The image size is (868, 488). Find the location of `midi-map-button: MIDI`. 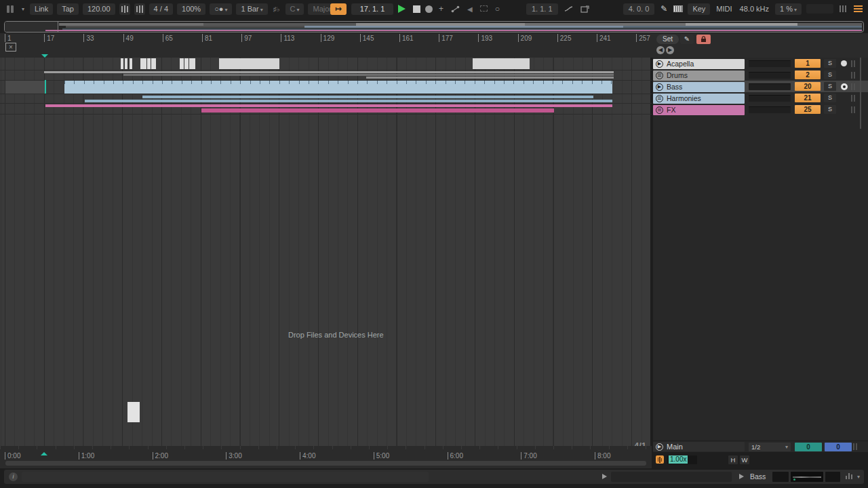

midi-map-button: MIDI is located at coordinates (724, 9).